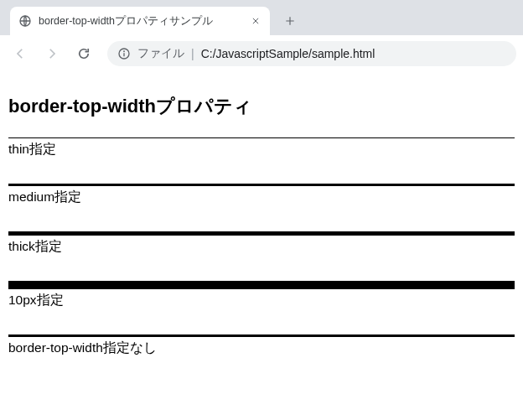 The height and width of the screenshot is (420, 523). Describe the element at coordinates (25, 21) in the screenshot. I see `globe-icon` at that location.